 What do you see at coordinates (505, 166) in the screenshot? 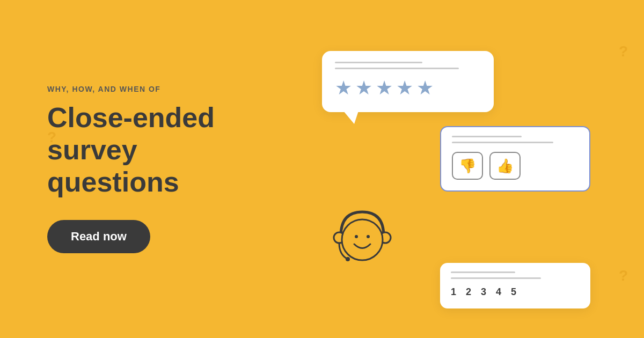
I see `thumbs-up-icon: 👍` at bounding box center [505, 166].